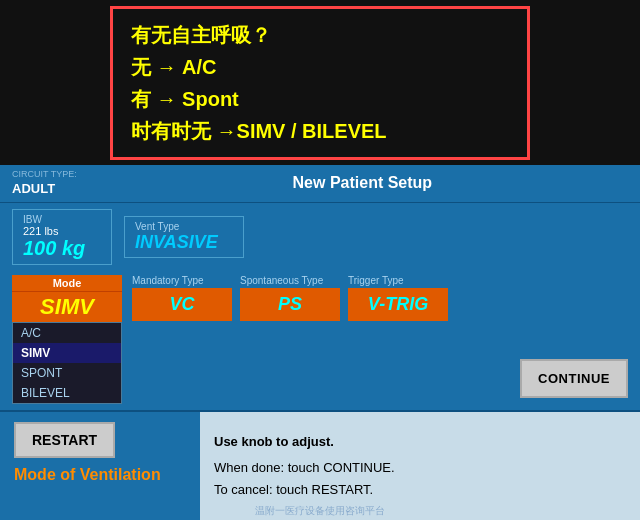  Describe the element at coordinates (420, 468) in the screenshot. I see `instruction-line2: When done: touch CONTINUE.` at that location.